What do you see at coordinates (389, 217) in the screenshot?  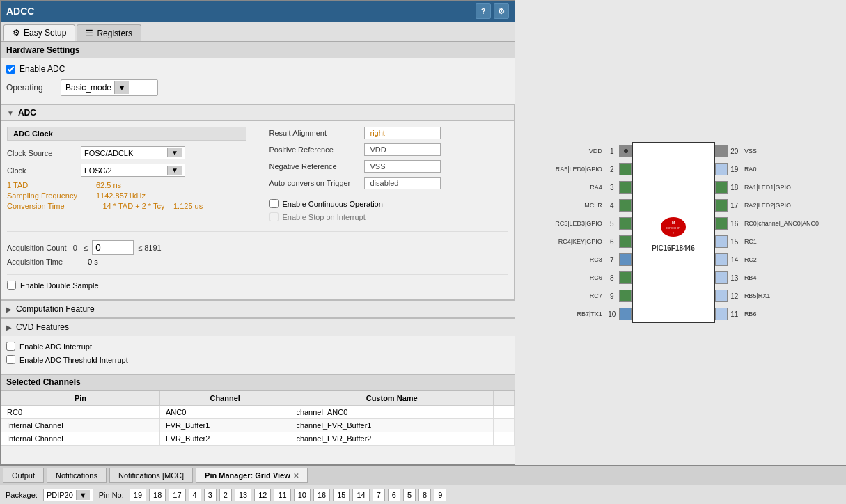 I see `stop-interrupt-row: Enable Stop on Interrupt` at bounding box center [389, 217].